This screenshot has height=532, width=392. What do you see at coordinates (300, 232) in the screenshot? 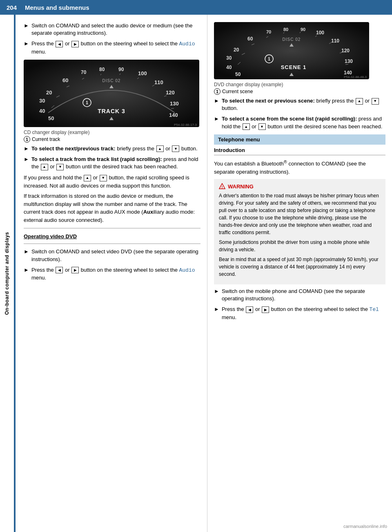
I see `warning-box: ! WARNING A driver's attention to the ro…` at bounding box center [300, 232].